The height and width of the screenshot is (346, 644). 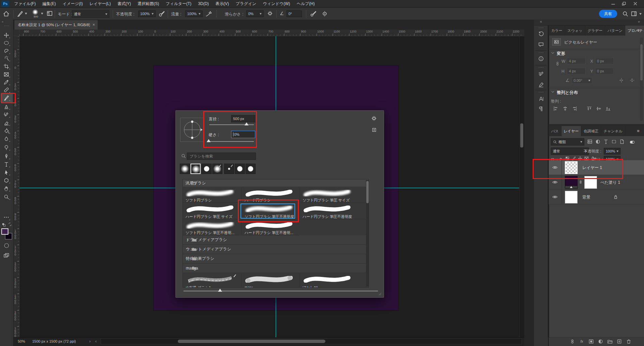 I want to click on layers-menu-icon: ≡, so click(x=640, y=131).